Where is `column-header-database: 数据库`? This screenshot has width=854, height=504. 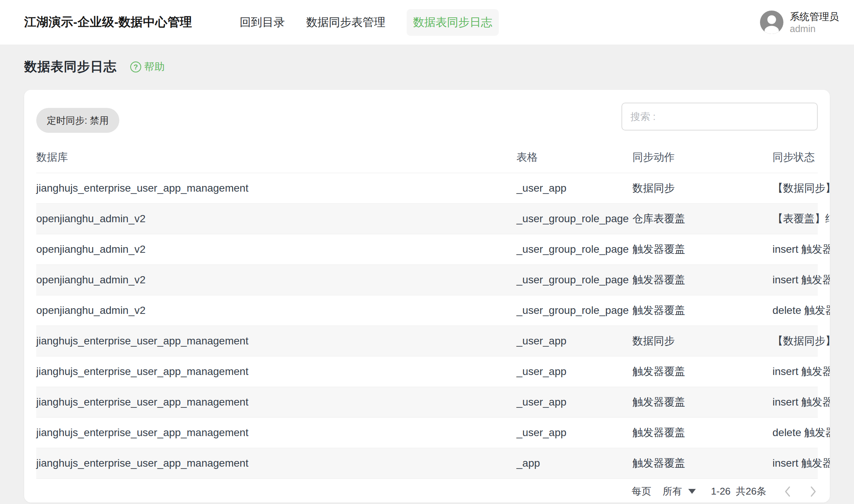 column-header-database: 数据库 is located at coordinates (276, 157).